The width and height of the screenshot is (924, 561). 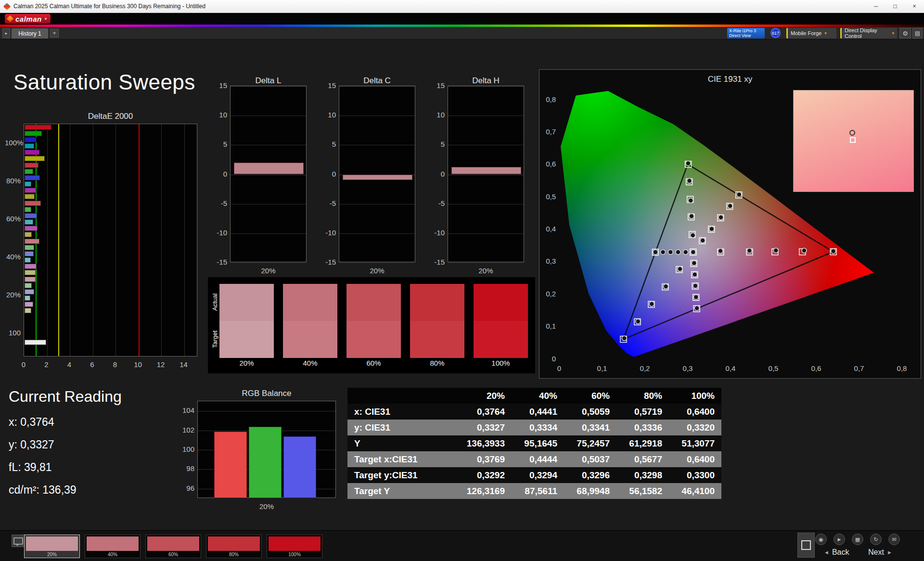 What do you see at coordinates (18, 541) in the screenshot?
I see `display-preview-button` at bounding box center [18, 541].